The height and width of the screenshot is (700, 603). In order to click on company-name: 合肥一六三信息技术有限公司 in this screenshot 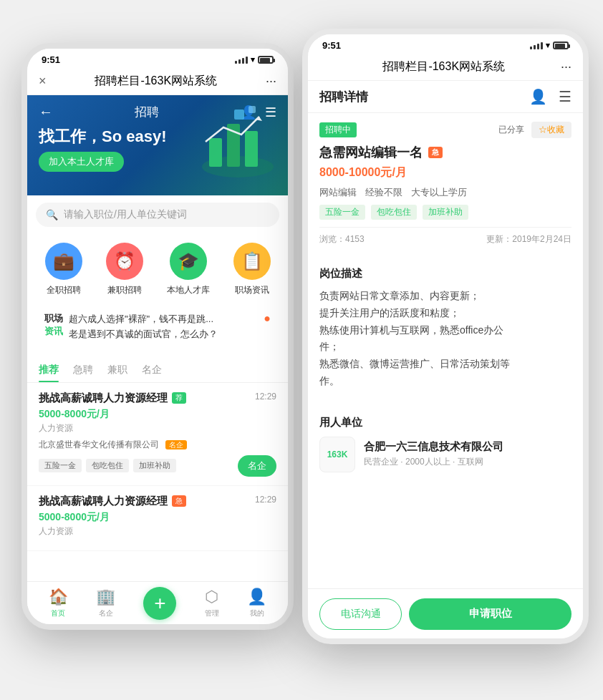, I will do `click(434, 447)`.